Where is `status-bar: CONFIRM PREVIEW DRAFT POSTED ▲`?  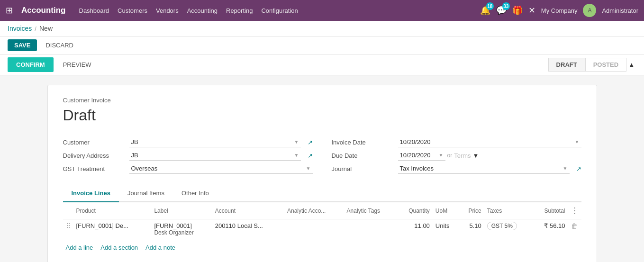 status-bar: CONFIRM PREVIEW DRAFT POSTED ▲ is located at coordinates (322, 65).